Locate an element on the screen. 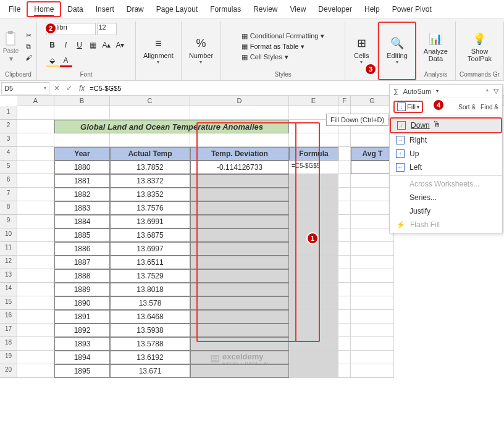 This screenshot has width=504, height=447. row-hdr-9: 9 is located at coordinates (9, 222).